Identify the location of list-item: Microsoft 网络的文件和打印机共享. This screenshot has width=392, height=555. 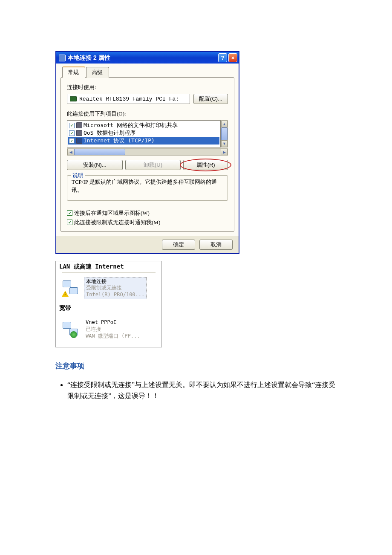
(144, 125).